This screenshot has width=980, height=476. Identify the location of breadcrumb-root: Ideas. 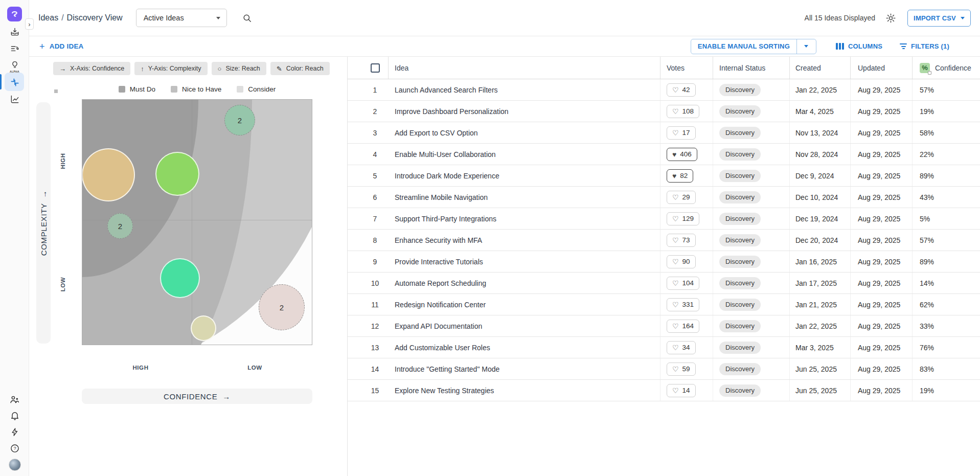
(48, 17).